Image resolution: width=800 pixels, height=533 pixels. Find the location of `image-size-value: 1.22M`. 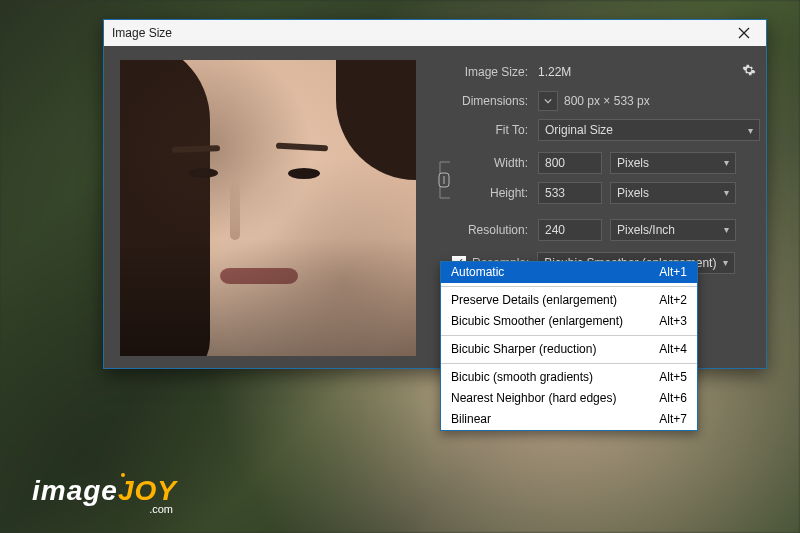

image-size-value: 1.22M is located at coordinates (554, 72).